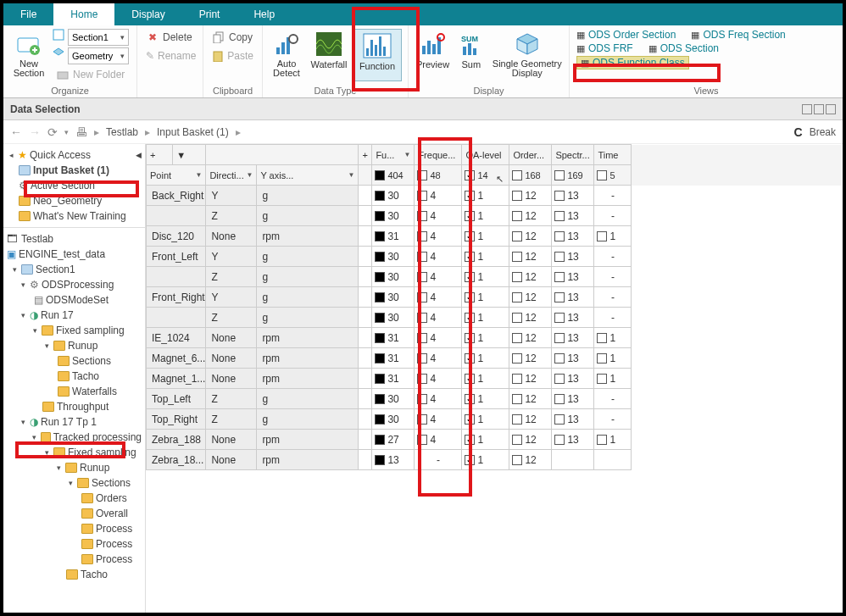 This screenshot has width=846, height=616. Describe the element at coordinates (495, 419) in the screenshot. I see `table-row: Top_RightZg30411213-` at that location.